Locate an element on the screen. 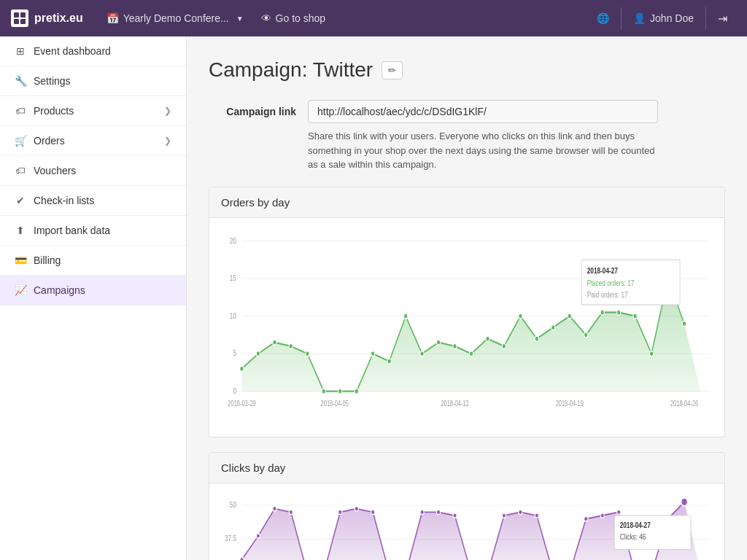  sidebar-item-label: Check-in lists is located at coordinates (64, 201).